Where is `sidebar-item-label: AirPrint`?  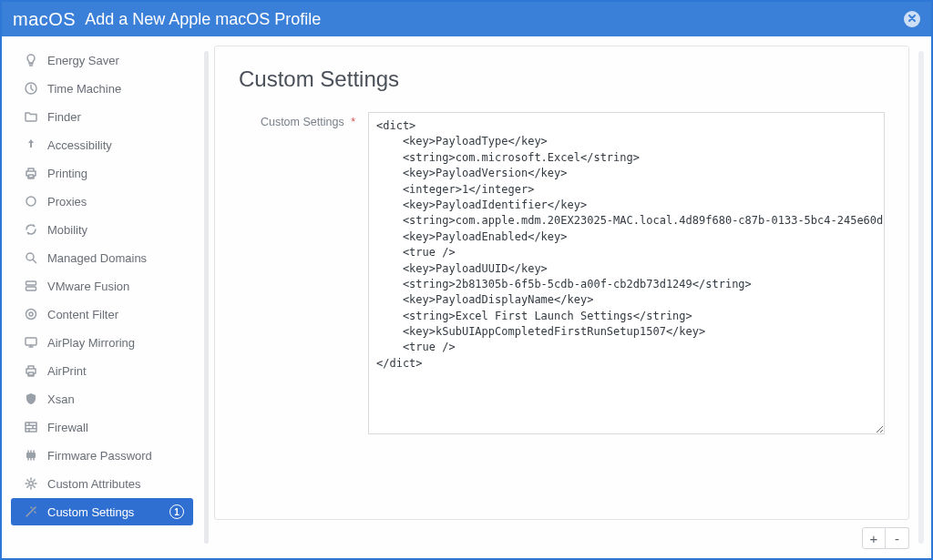
sidebar-item-label: AirPrint is located at coordinates (116, 372).